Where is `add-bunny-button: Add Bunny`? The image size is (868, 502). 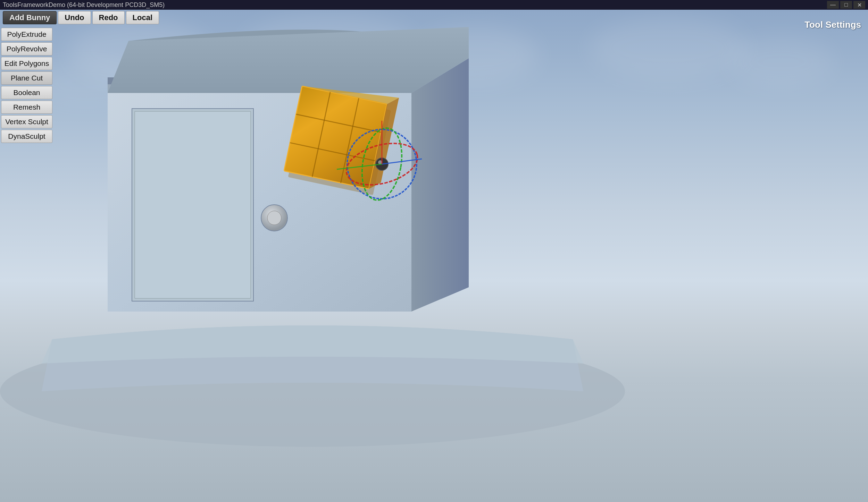 add-bunny-button: Add Bunny is located at coordinates (30, 18).